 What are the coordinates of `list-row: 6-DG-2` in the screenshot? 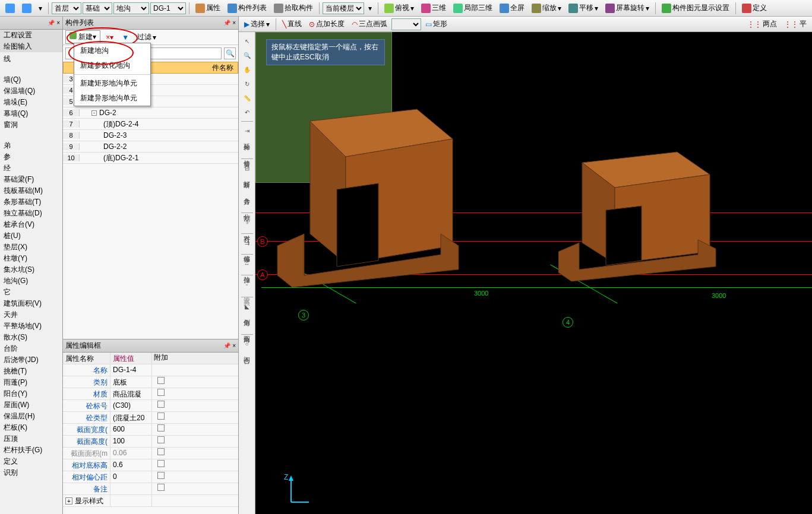 It's located at (151, 113).